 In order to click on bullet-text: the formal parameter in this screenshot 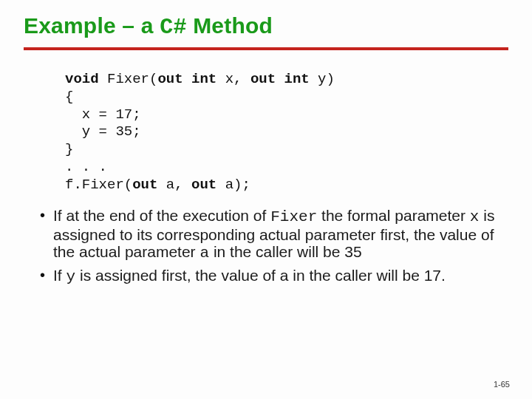, I will do `click(393, 216)`.